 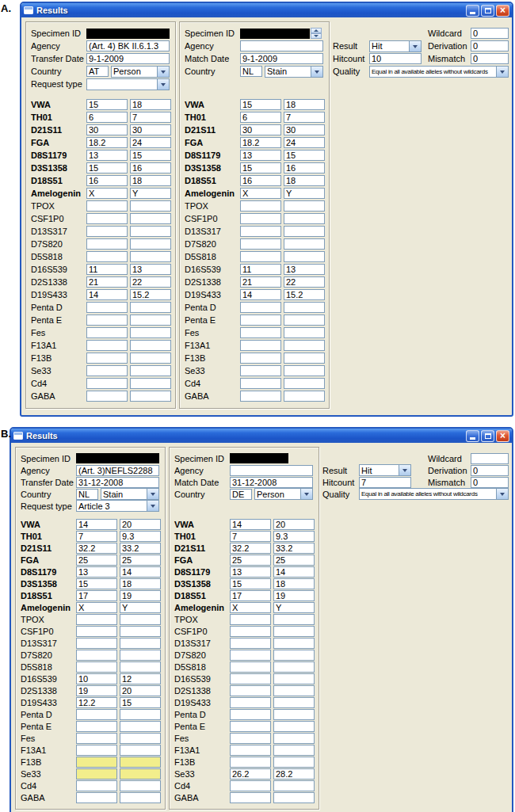 What do you see at coordinates (502, 11) in the screenshot?
I see `close-button` at bounding box center [502, 11].